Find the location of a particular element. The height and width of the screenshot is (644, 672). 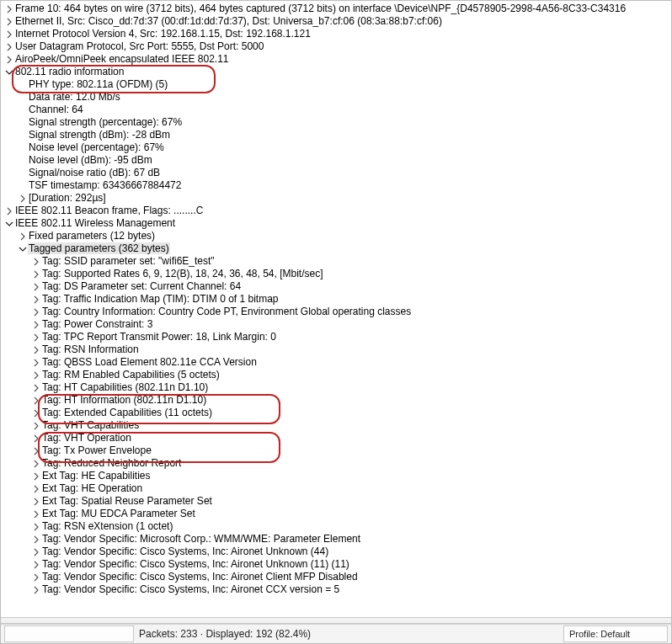

tree-row: ·Signal/noise ratio (dB): 67 dB is located at coordinates (337, 173).